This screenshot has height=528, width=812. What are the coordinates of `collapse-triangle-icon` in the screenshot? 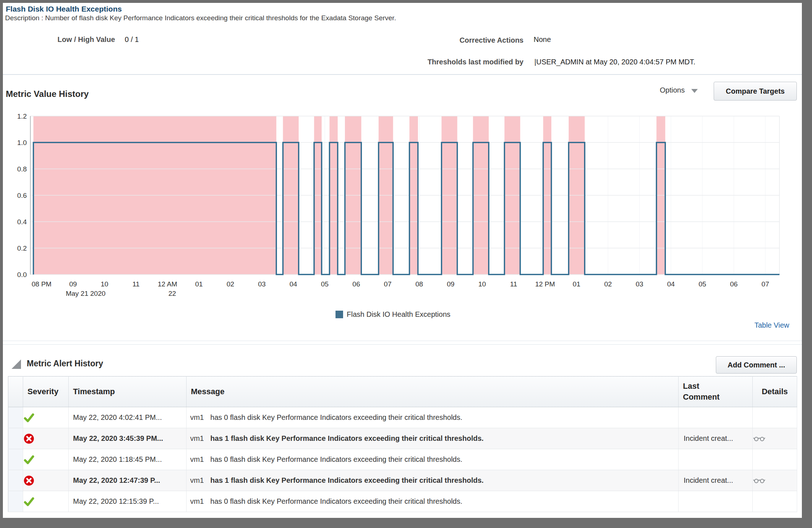 It's located at (17, 365).